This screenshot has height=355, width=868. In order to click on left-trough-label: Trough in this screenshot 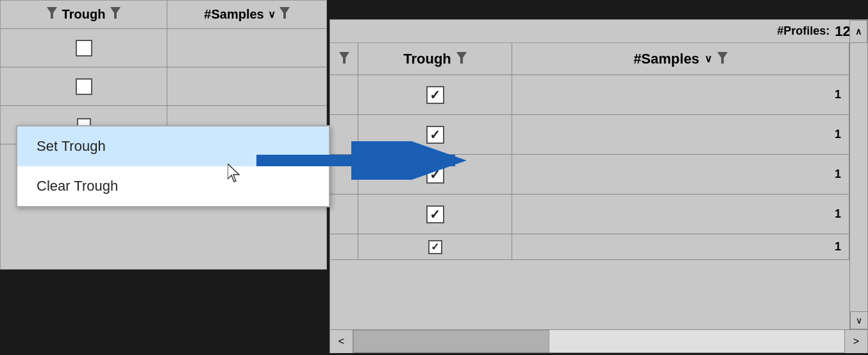, I will do `click(84, 14)`.